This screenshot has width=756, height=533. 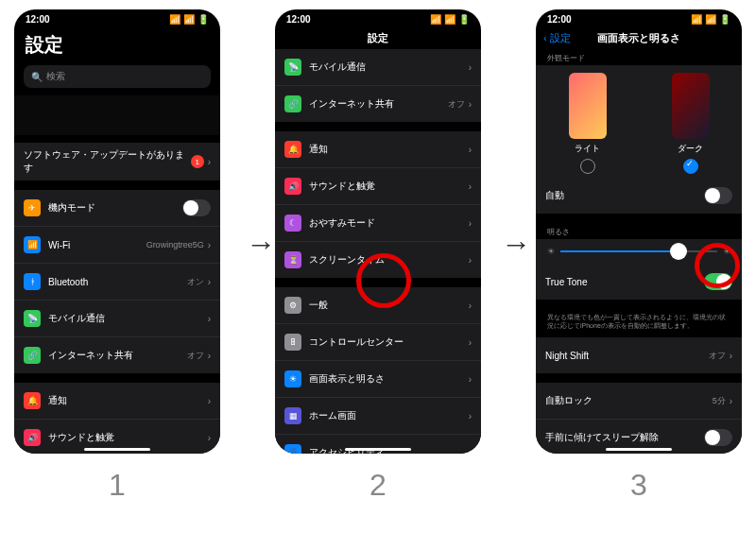 What do you see at coordinates (639, 38) in the screenshot?
I see `page-title: 画面表示と明るさ` at bounding box center [639, 38].